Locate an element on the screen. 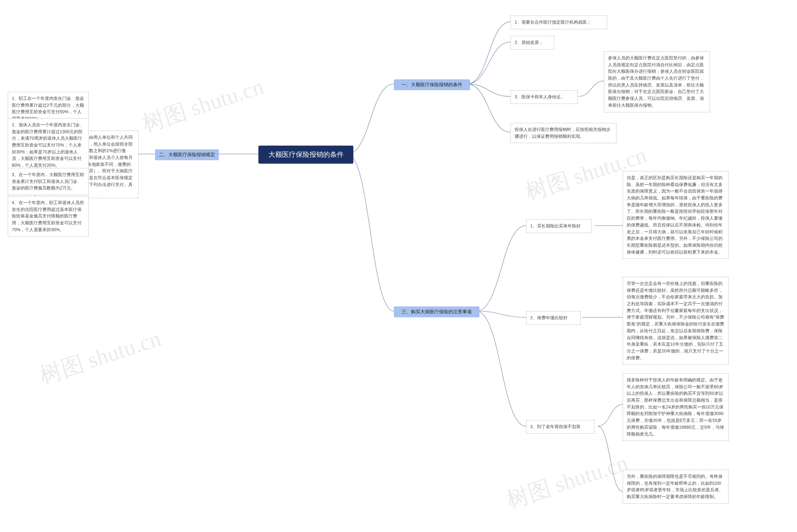 Image resolution: width=797 pixels, height=532 pixels. leaf-b3-3: 3、到了老年再投保不划算 is located at coordinates (560, 427).